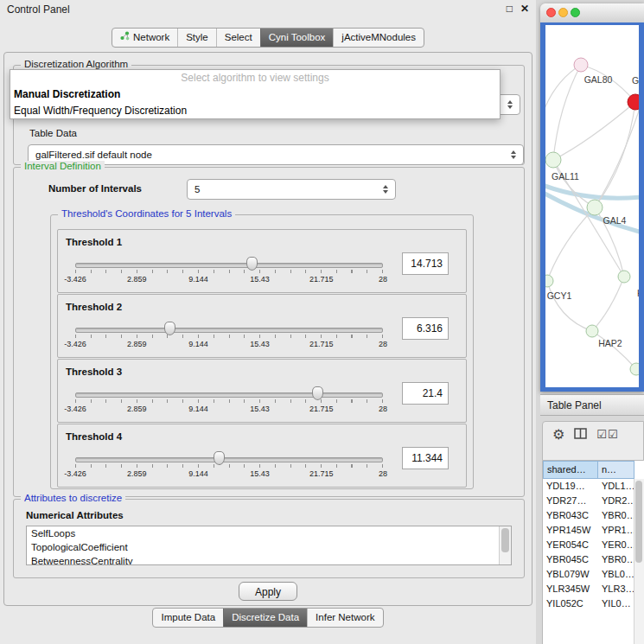 Image resolution: width=644 pixels, height=644 pixels. What do you see at coordinates (616, 590) in the screenshot?
I see `cell-name: YLR3…` at bounding box center [616, 590].